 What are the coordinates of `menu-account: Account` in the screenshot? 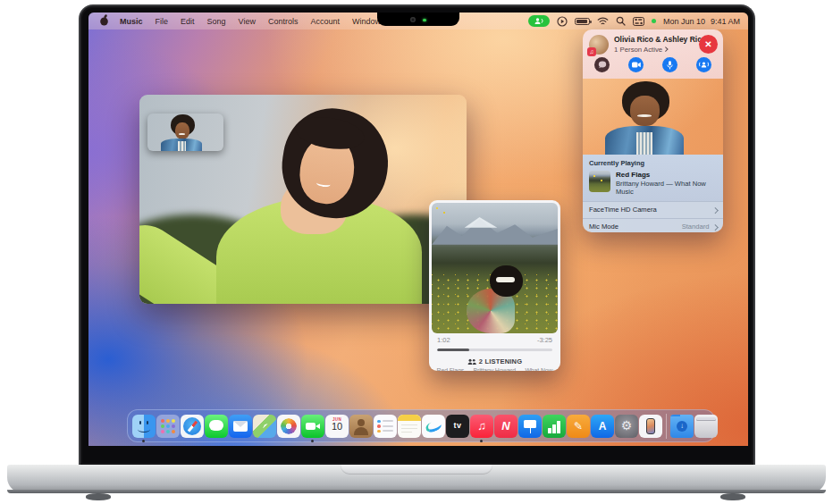 It's located at (325, 21).